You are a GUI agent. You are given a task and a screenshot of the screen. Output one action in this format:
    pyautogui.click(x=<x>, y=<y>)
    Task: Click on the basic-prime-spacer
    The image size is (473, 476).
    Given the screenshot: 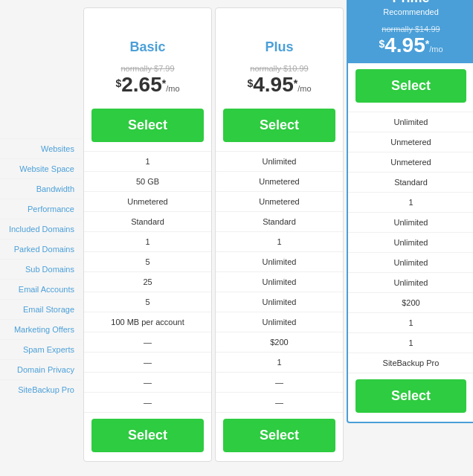 What is the action you would take?
    pyautogui.click(x=147, y=19)
    